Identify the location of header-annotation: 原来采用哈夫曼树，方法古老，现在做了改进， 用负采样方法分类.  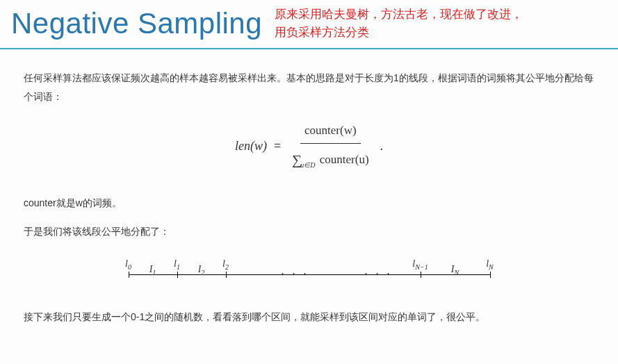
(399, 24).